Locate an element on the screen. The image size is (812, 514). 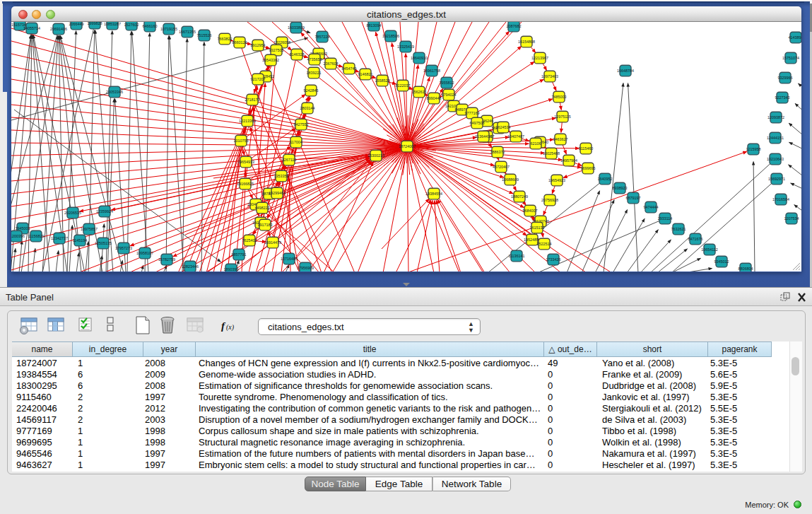
svg-text: 12444151 is located at coordinates (775, 138).